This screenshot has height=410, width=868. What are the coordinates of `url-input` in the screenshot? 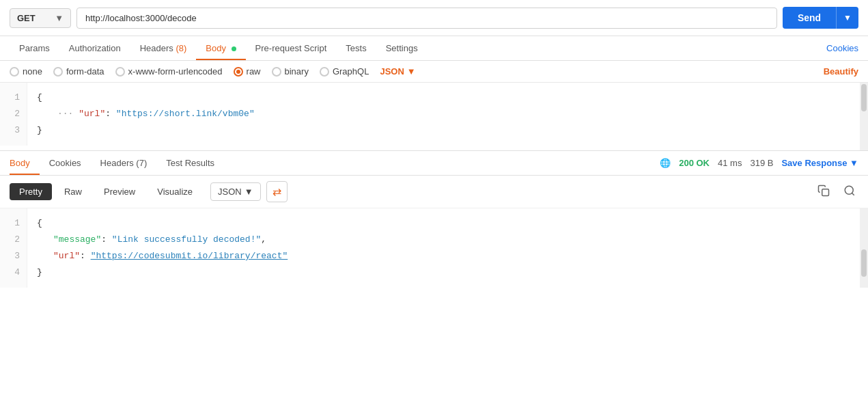 It's located at (427, 18).